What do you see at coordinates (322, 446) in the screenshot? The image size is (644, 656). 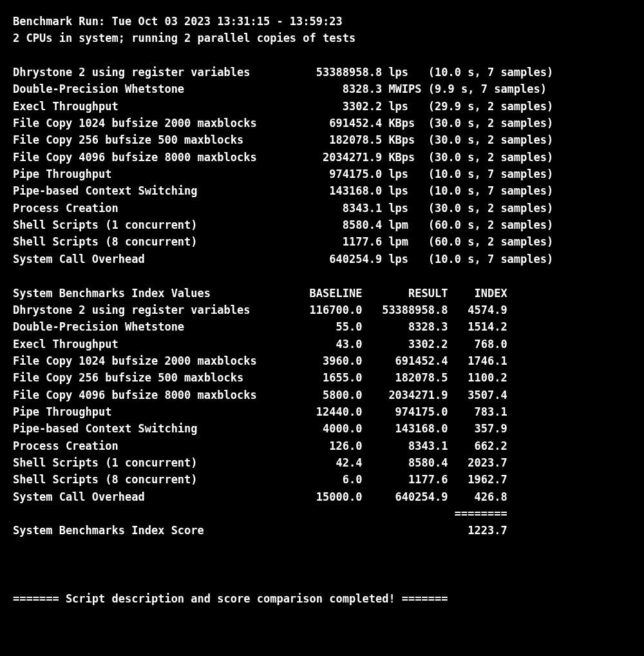 I see `output-line: Process Creation 126.0 8343.1 662.2` at bounding box center [322, 446].